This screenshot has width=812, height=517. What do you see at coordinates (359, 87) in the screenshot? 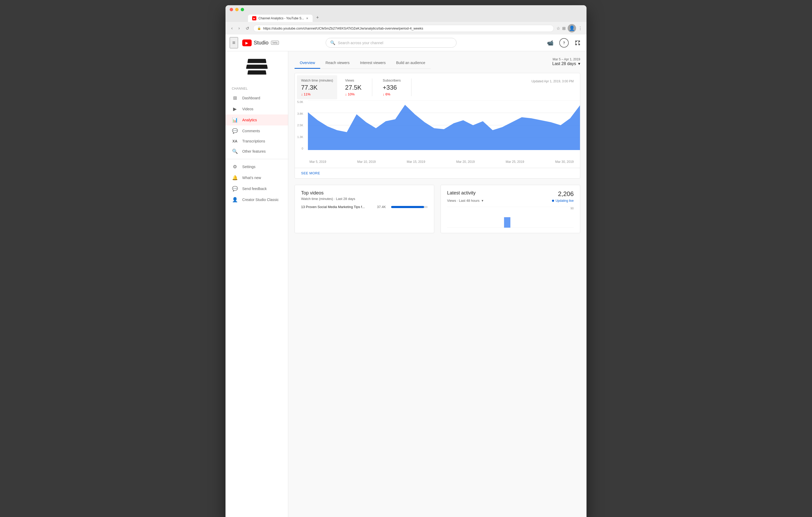
I see `stat-views: Views 27.5K ↓ 10%` at bounding box center [359, 87].